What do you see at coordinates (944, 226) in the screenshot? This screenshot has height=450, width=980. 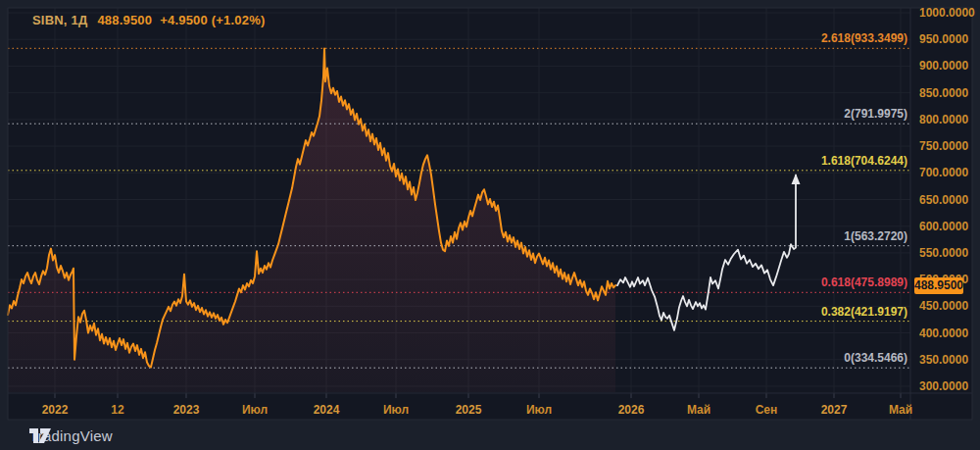 I see `price-tick-label: 600.0000` at bounding box center [944, 226].